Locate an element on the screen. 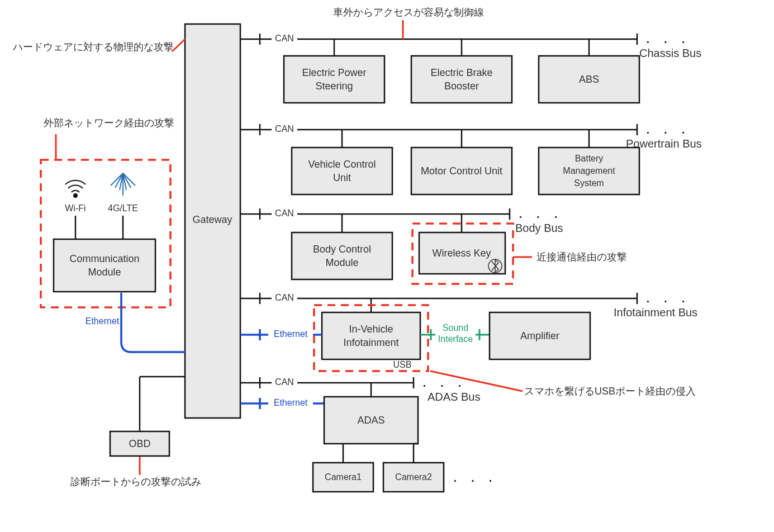  dots-info: . . . is located at coordinates (668, 297).